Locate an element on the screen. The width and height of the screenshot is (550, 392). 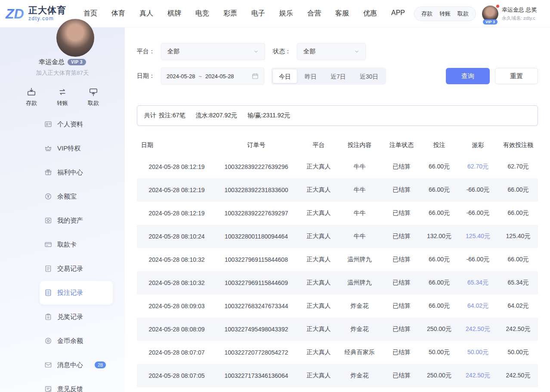
coins-icon is located at coordinates (48, 341).